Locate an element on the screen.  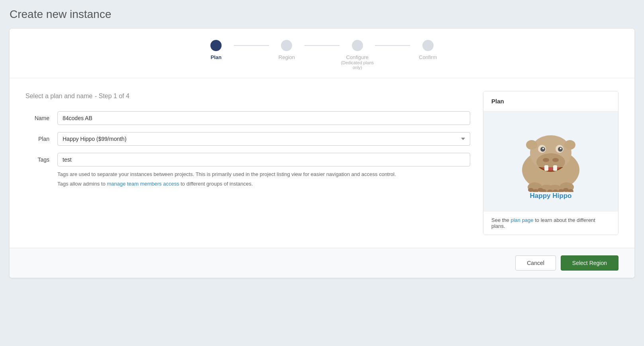
plan-page-link: plan page is located at coordinates (522, 220).